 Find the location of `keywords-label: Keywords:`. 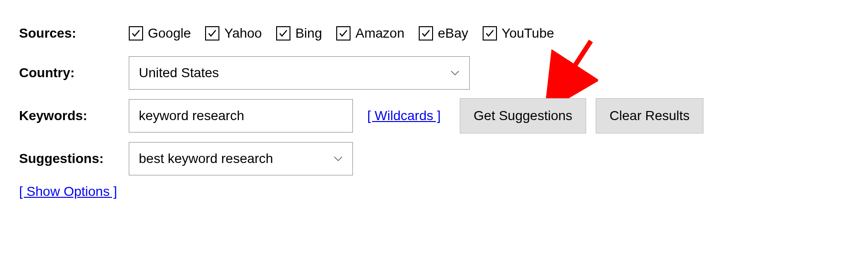

keywords-label: Keywords: is located at coordinates (74, 116).